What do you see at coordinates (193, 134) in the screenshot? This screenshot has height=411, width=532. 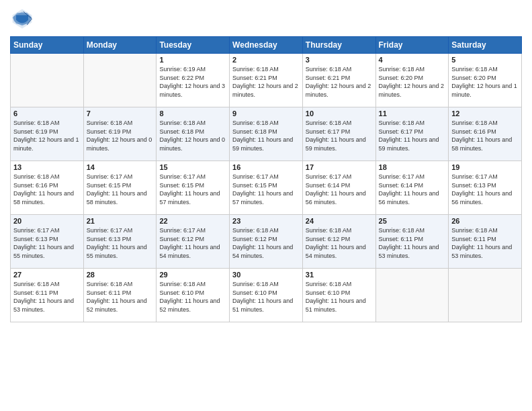 I see `day-cell: 8Sunrise: 6:18 AM Sunset: 6:18 PM Daylig…` at bounding box center [193, 134].